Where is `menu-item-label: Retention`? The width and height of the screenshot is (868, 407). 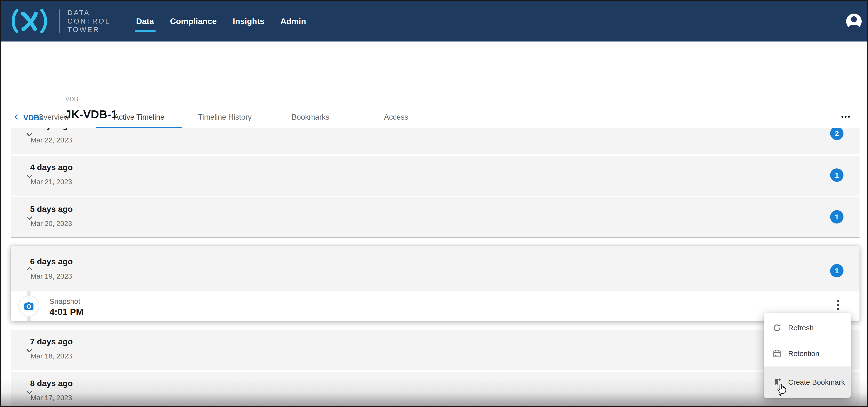
menu-item-label: Retention is located at coordinates (804, 354).